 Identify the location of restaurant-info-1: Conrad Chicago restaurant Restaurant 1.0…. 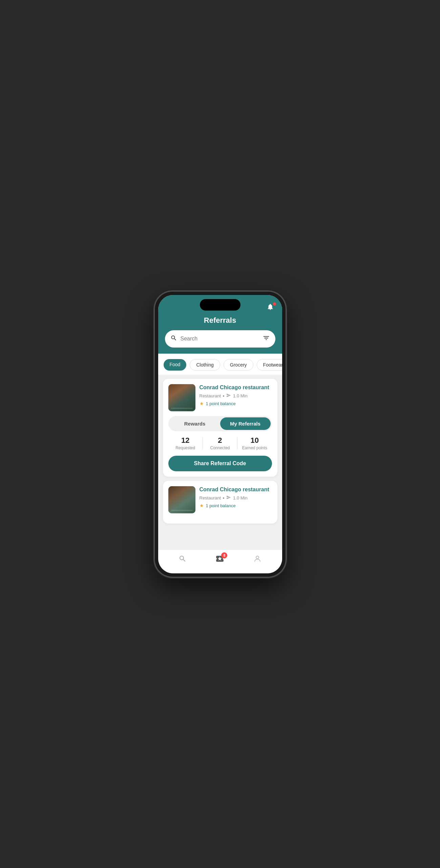
(236, 395).